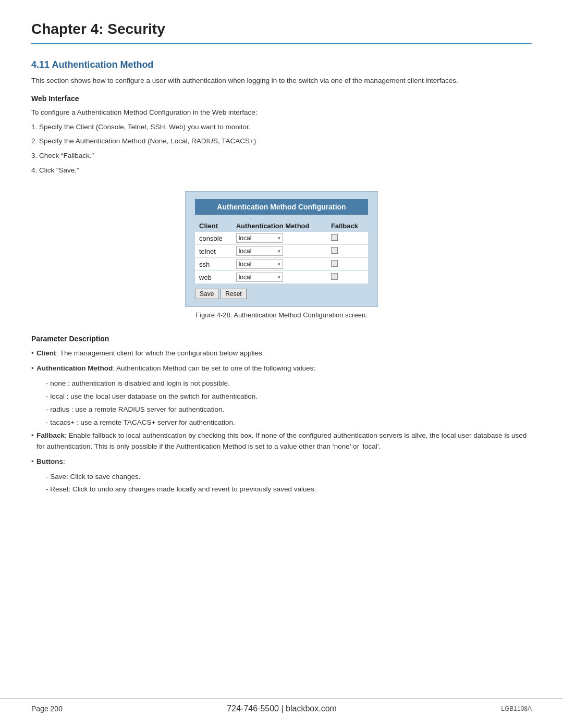 The height and width of the screenshot is (728, 563). What do you see at coordinates (214, 265) in the screenshot?
I see `client-ssh: ssh` at bounding box center [214, 265].